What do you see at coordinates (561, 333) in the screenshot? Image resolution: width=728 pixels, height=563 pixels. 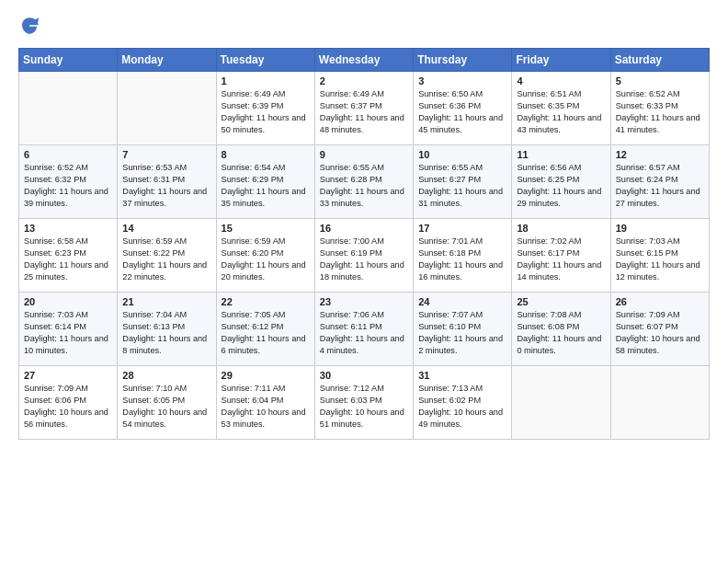 I see `day-info: Sunrise: 7:08 AM Sunset: 6:08 PM Dayligh…` at bounding box center [561, 333].